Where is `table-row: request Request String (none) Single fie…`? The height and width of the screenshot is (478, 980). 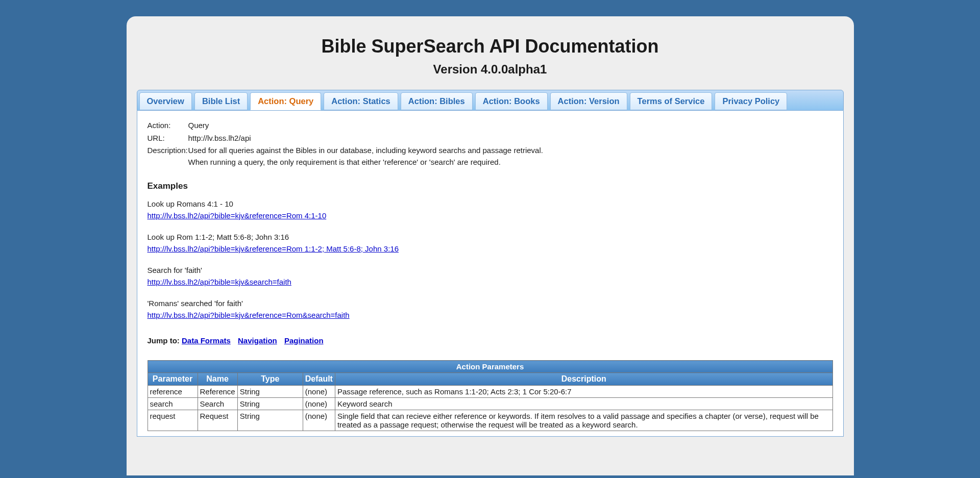
table-row: request Request String (none) Single fie… is located at coordinates (490, 420).